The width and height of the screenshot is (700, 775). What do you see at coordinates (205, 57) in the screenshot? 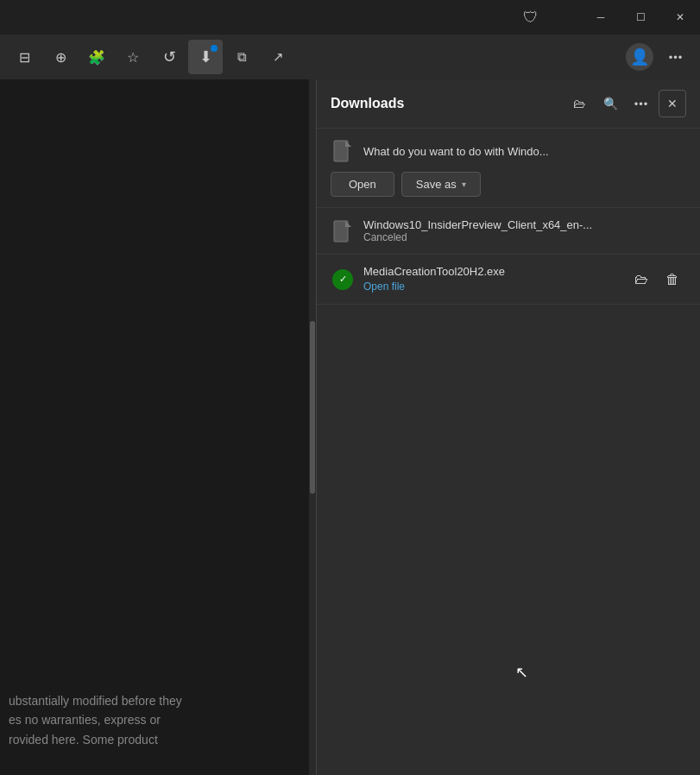
I see `downloads-button: ⬇` at bounding box center [205, 57].